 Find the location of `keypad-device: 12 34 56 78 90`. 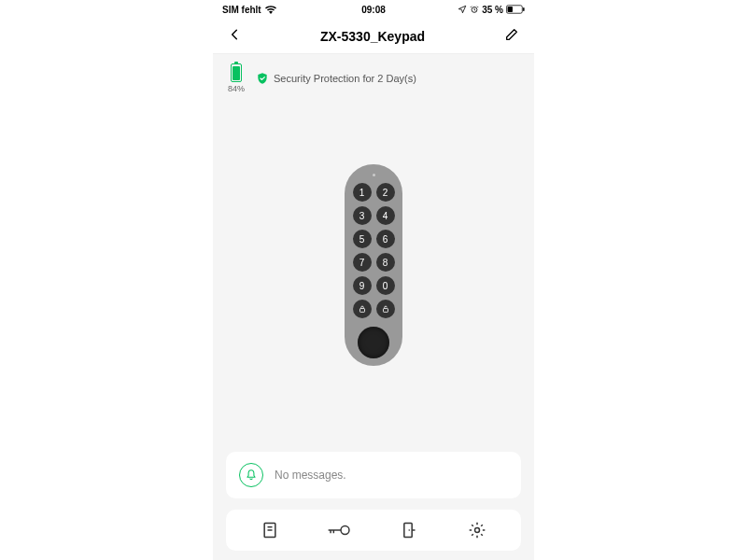

keypad-device: 12 34 56 78 90 is located at coordinates (374, 265).